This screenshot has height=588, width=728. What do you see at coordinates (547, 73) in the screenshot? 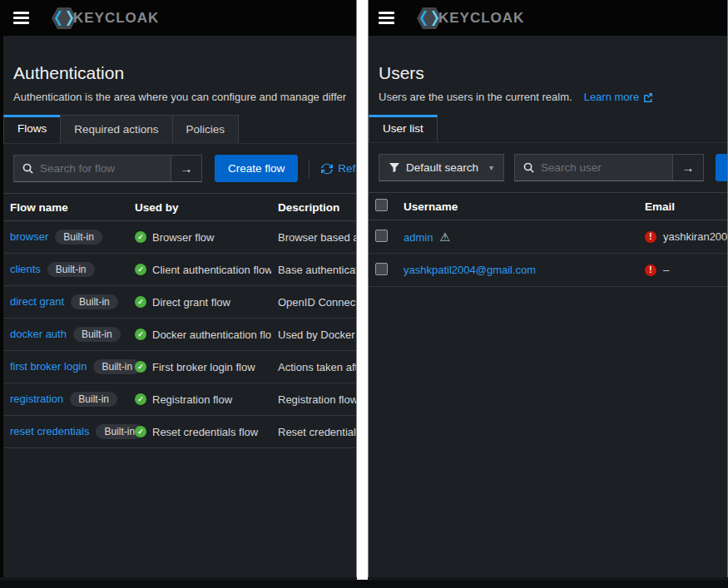
I see `page-title: Users` at bounding box center [547, 73].